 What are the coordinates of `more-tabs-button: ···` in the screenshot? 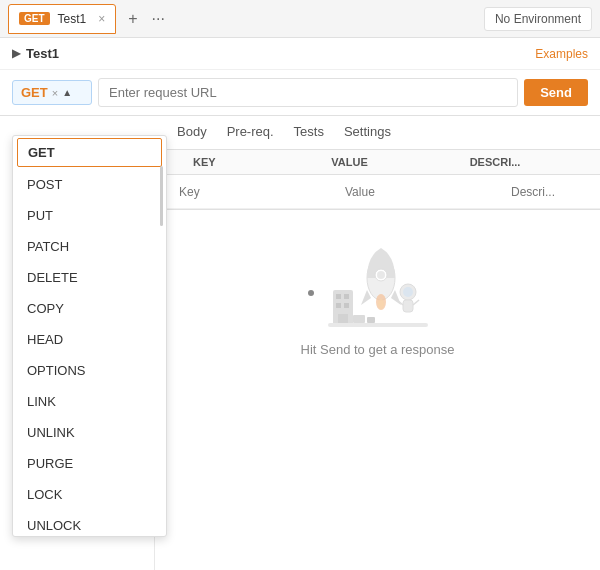 It's located at (158, 19).